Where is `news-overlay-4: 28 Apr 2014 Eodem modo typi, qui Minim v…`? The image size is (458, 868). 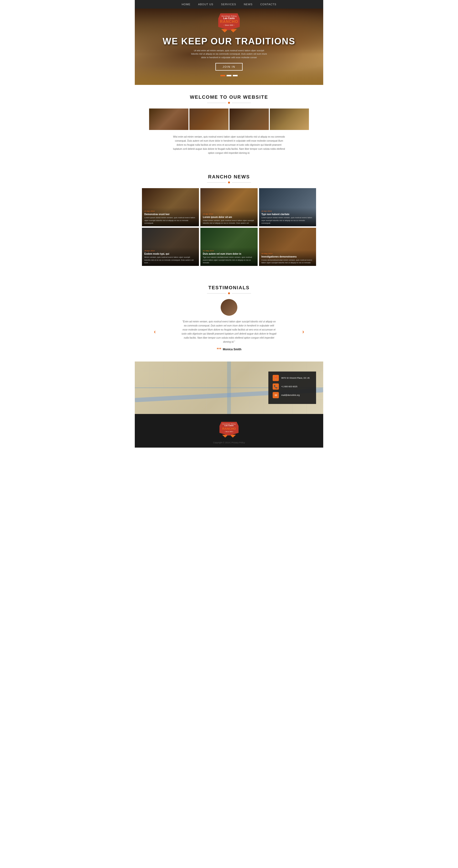 news-overlay-4: 28 Apr 2014 Eodem modo typi, qui Minim v… is located at coordinates (171, 257).